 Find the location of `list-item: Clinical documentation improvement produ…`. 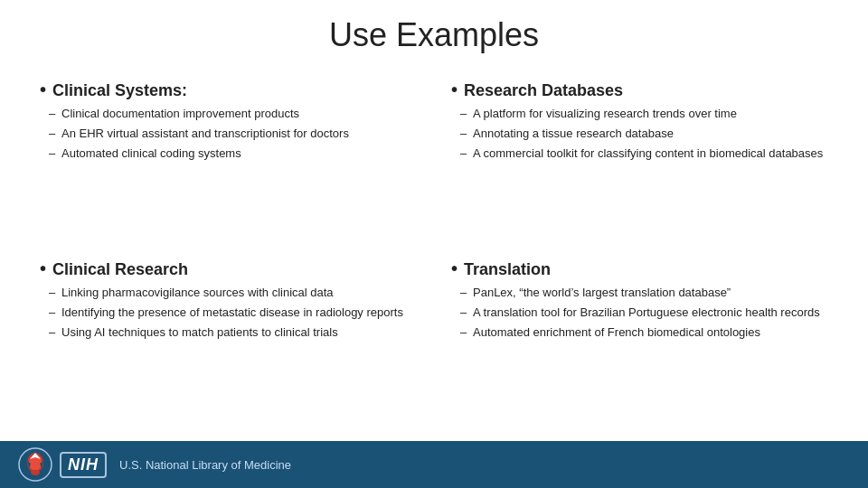

list-item: Clinical documentation improvement produ… is located at coordinates (233, 114).